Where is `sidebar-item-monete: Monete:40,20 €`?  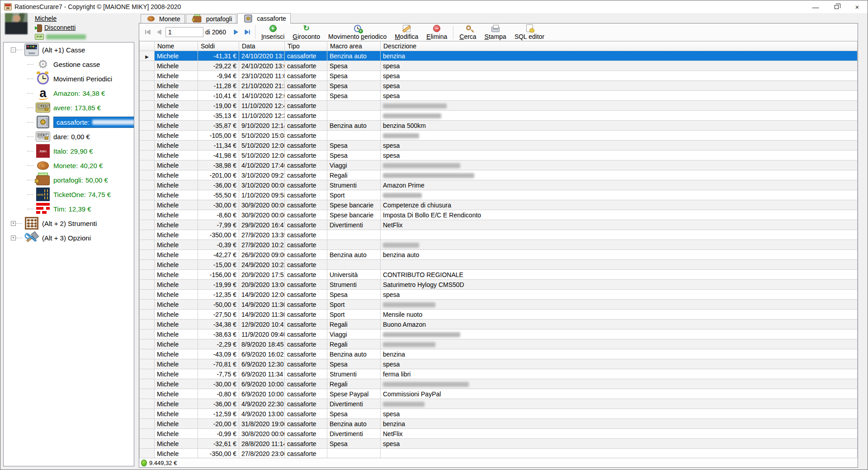
sidebar-item-monete: Monete:40,20 € is located at coordinates (69, 165).